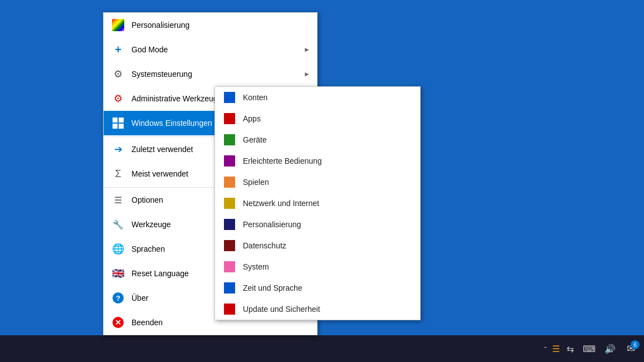 Image resolution: width=644 pixels, height=362 pixels. I want to click on menu-item-personalisierung: Personalisierung, so click(211, 25).